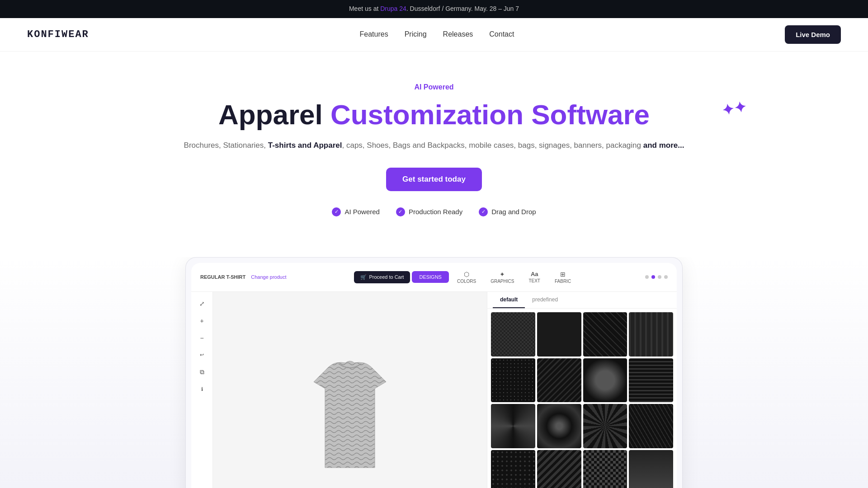 The width and height of the screenshot is (868, 488). Describe the element at coordinates (466, 277) in the screenshot. I see `mockup-toolbar: 🛒 Proceed to Cart DESIGNS ⬡ COLORS ✦ GRA…` at that location.